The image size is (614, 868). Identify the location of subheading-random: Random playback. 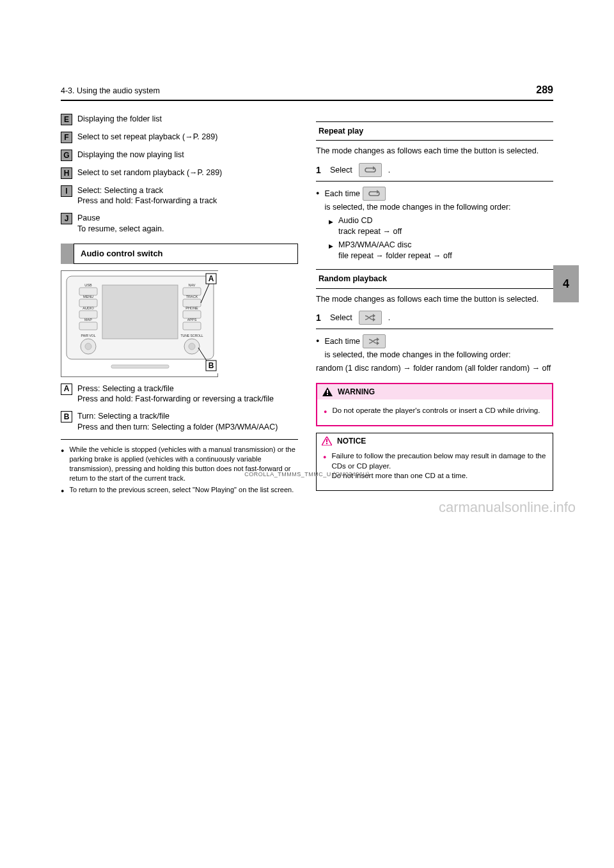
(435, 279).